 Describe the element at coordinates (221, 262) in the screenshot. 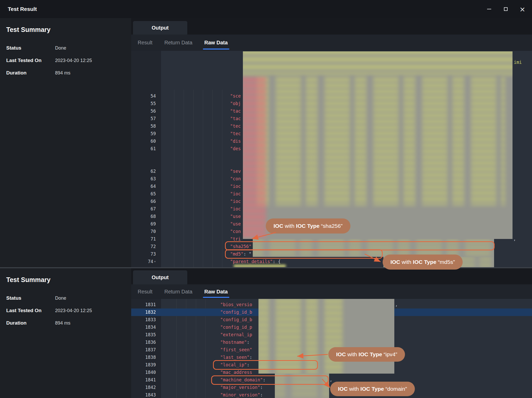

I see `code-text: "parent_details": {` at that location.